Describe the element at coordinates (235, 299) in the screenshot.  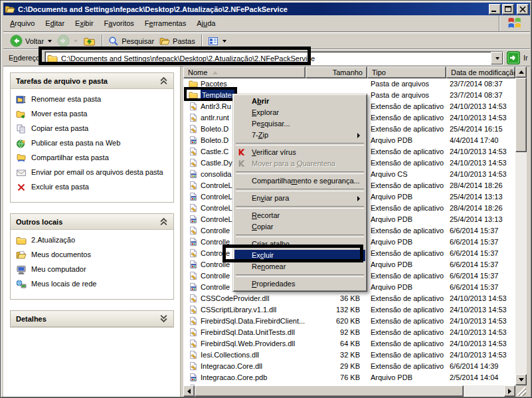
I see `file-name: CSSCodeProvider.dll` at that location.